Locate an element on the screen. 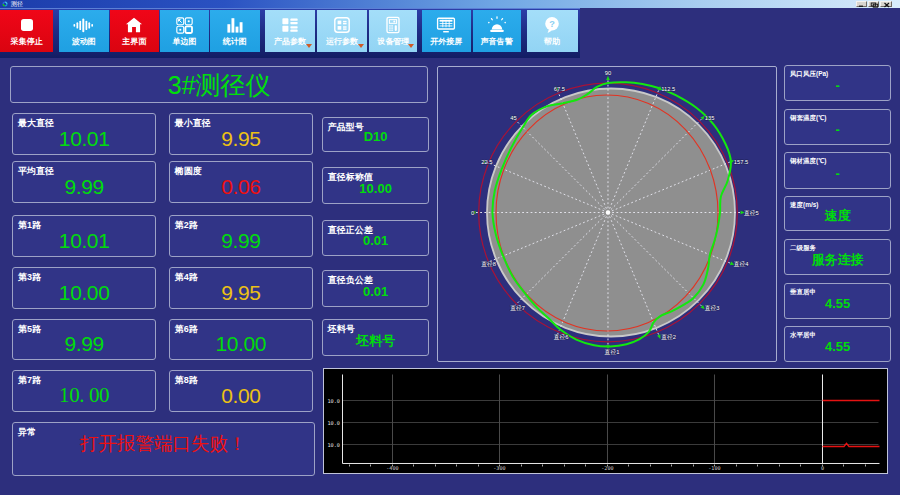 The height and width of the screenshot is (495, 900). toolbar-button-label: 声音告警 is located at coordinates (498, 42).